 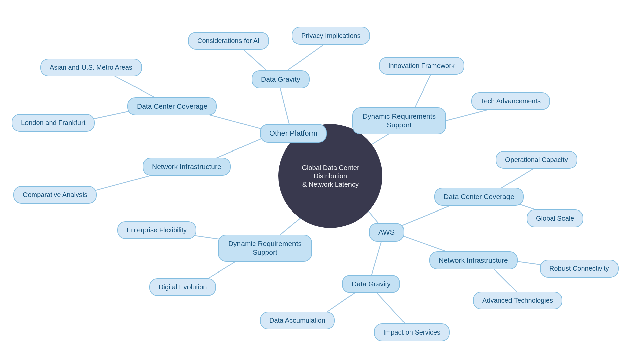 What do you see at coordinates (157, 230) in the screenshot?
I see `node-dyn-left-flex: Enterprise Flexibility` at bounding box center [157, 230].